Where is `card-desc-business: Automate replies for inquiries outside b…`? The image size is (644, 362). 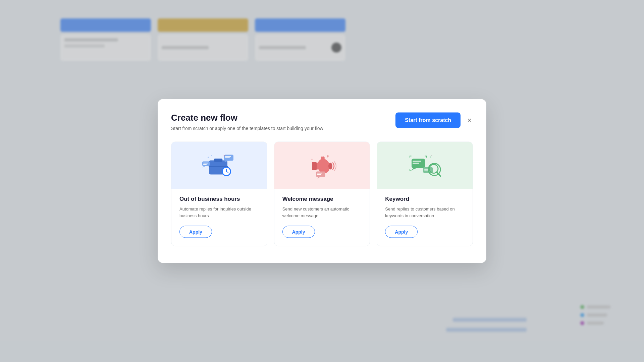 card-desc-business: Automate replies for inquiries outside b… is located at coordinates (219, 213).